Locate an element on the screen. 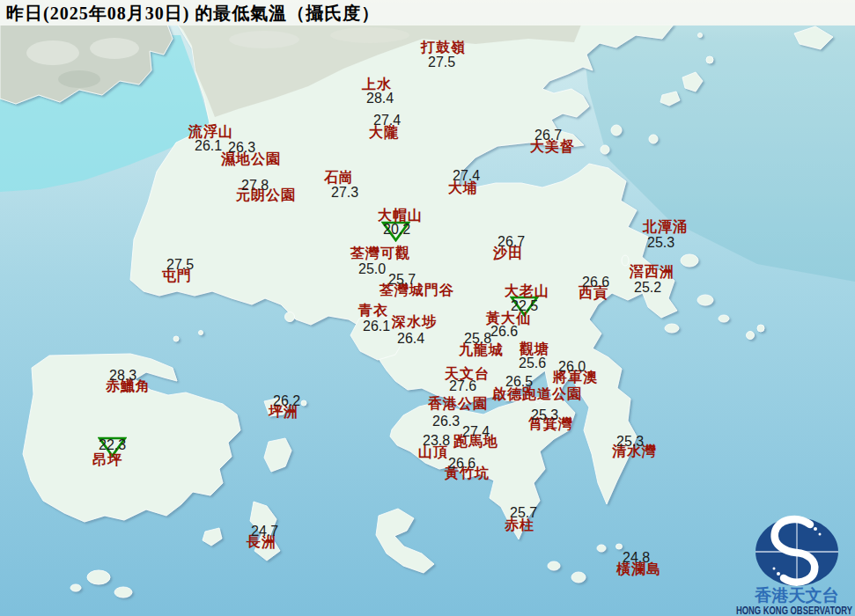 The image size is (855, 616). station-temperature: 23.8 is located at coordinates (437, 441).